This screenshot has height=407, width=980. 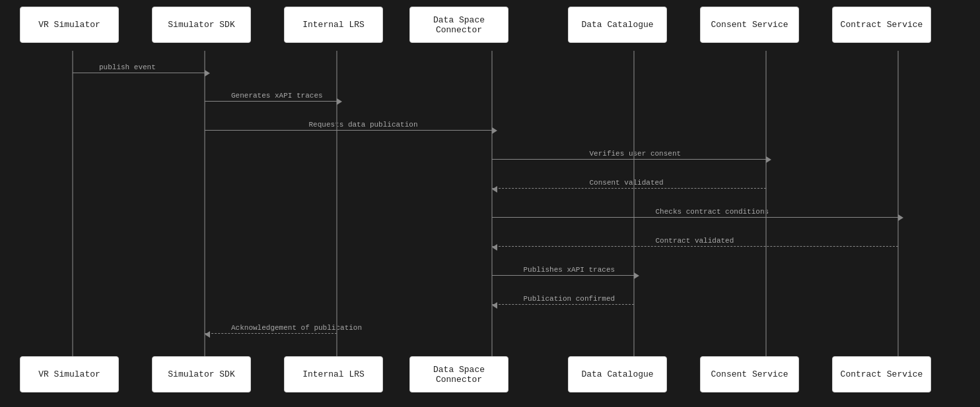 I want to click on message-label-0: publish event, so click(x=127, y=67).